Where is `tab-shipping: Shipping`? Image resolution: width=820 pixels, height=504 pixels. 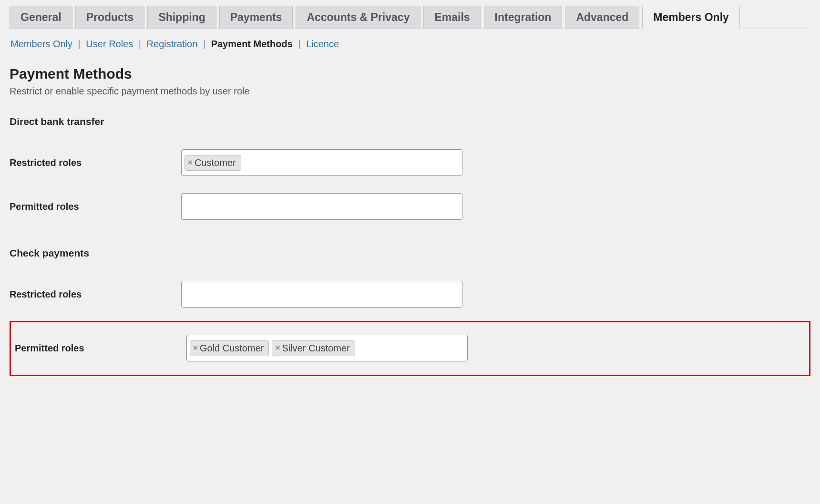
tab-shipping: Shipping is located at coordinates (182, 17).